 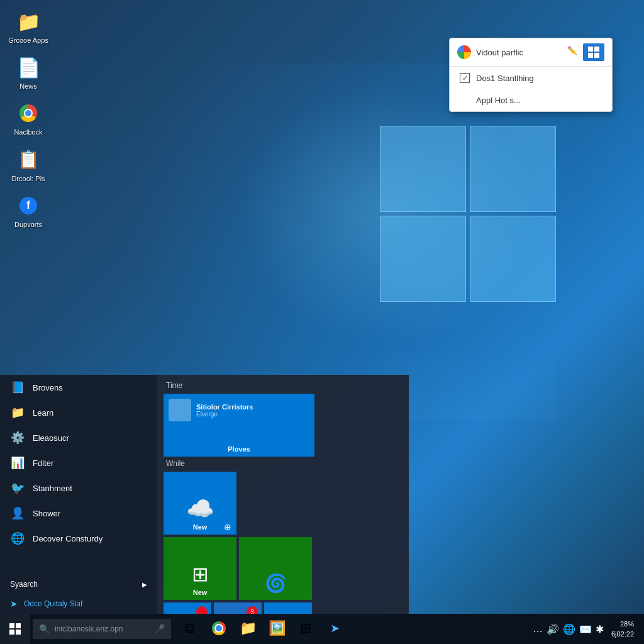 I want to click on taskbar: 🔍 🎤 ⧉ 📁 🖼️ ⊞ ➤, so click(x=322, y=629).